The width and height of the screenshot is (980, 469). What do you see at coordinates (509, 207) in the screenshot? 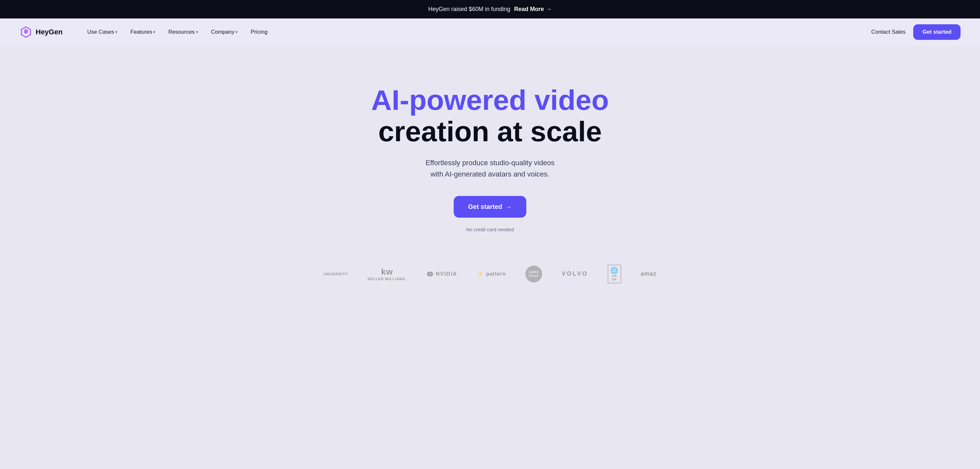
I see `arrow-icon: →` at bounding box center [509, 207].